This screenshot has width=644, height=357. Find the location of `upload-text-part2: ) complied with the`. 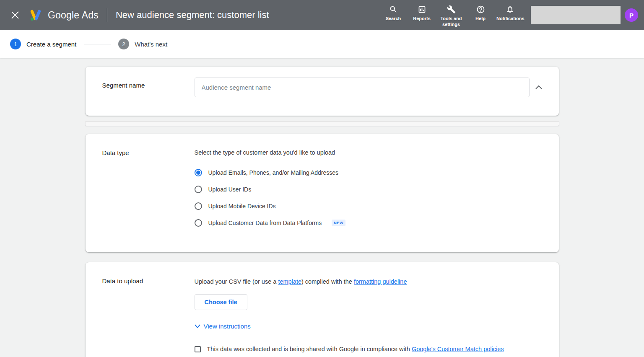

upload-text-part2: ) complied with the is located at coordinates (328, 282).